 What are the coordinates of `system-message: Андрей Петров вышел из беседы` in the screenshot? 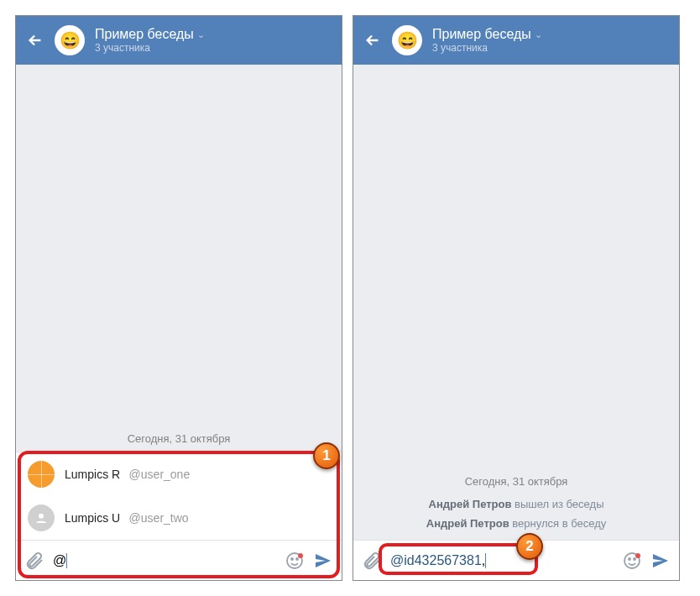 It's located at (516, 504).